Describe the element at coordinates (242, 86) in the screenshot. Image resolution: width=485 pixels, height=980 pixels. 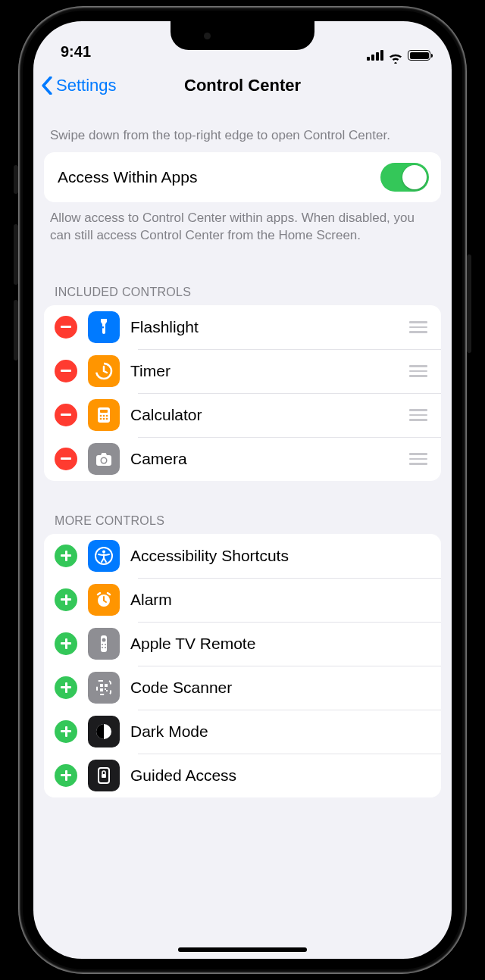
I see `navigation-bar: Settings Control Center` at that location.